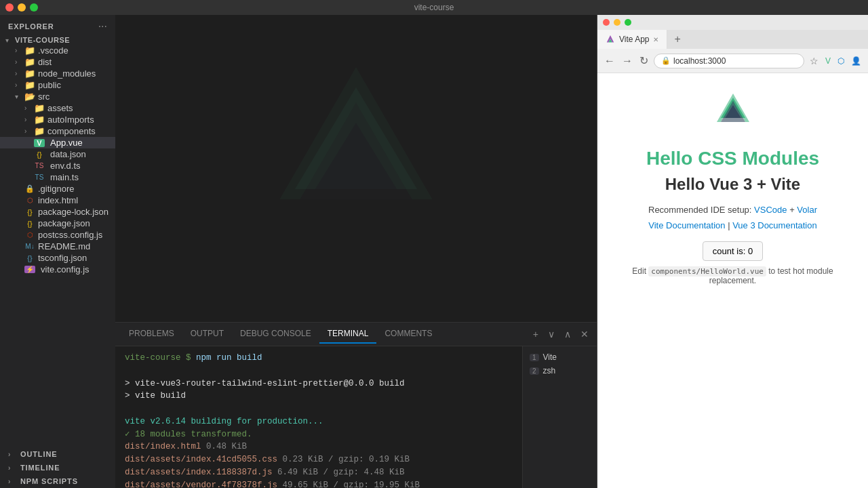 This screenshot has width=868, height=488. I want to click on sidebar-label-postcss: postcss.config.js, so click(71, 235).